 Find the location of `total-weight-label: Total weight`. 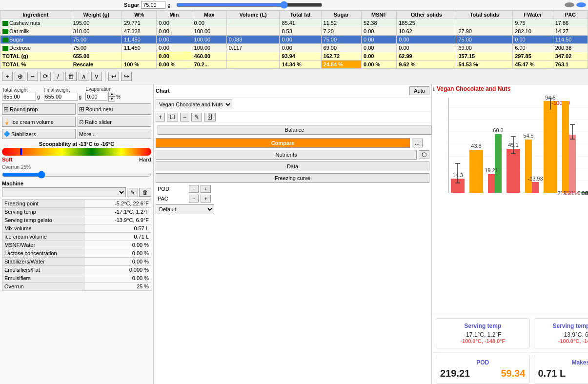

total-weight-label: Total weight is located at coordinates (21, 90).